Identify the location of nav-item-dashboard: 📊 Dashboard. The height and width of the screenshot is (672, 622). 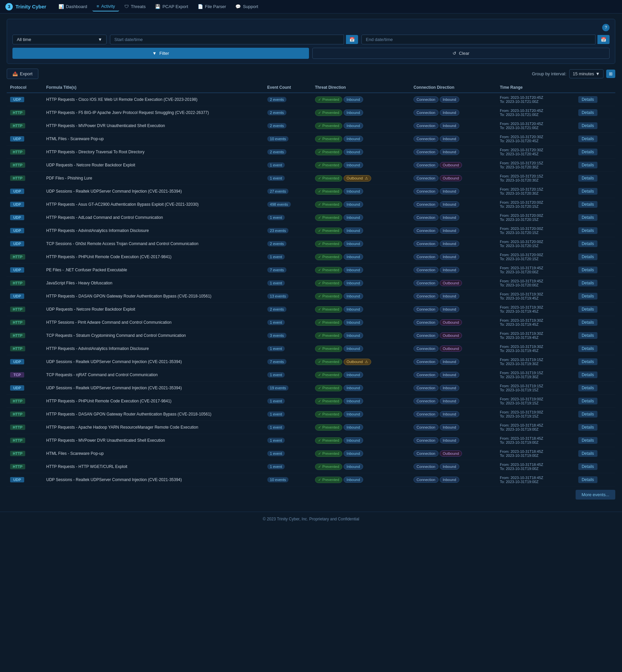
(73, 7).